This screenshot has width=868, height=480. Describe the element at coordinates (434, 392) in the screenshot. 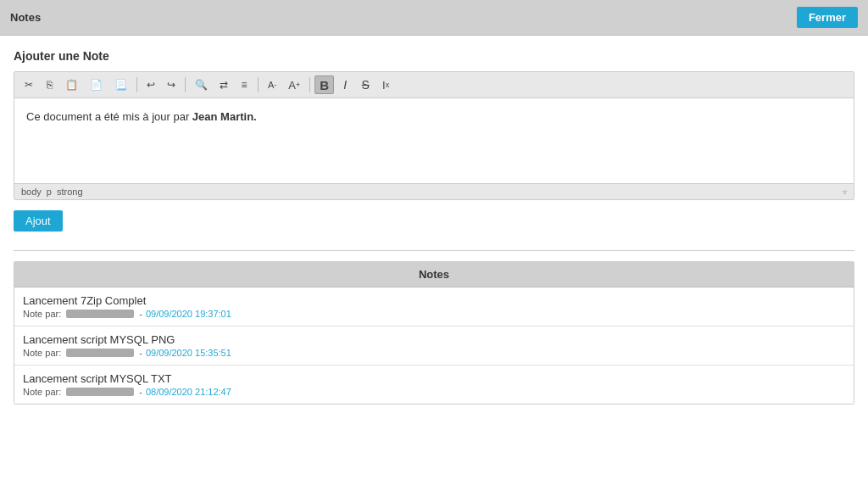

I see `note-meta-2: Note par: - 08/09/2020 21:12:47` at that location.